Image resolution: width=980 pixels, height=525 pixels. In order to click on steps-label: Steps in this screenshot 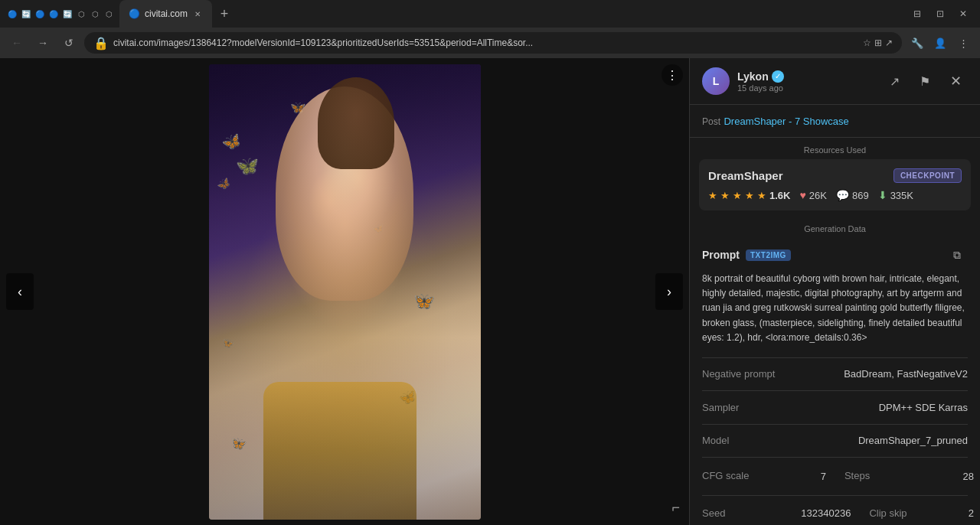, I will do `click(894, 476)`.